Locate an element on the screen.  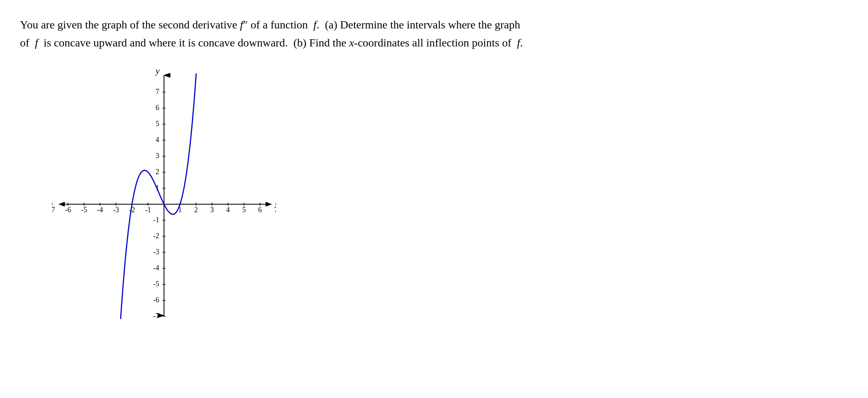
svg-text: y is located at coordinates (157, 72).